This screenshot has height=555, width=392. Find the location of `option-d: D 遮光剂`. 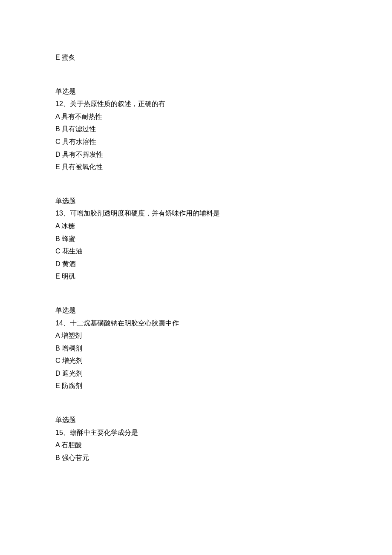

option-d: D 遮光剂 is located at coordinates (196, 374).